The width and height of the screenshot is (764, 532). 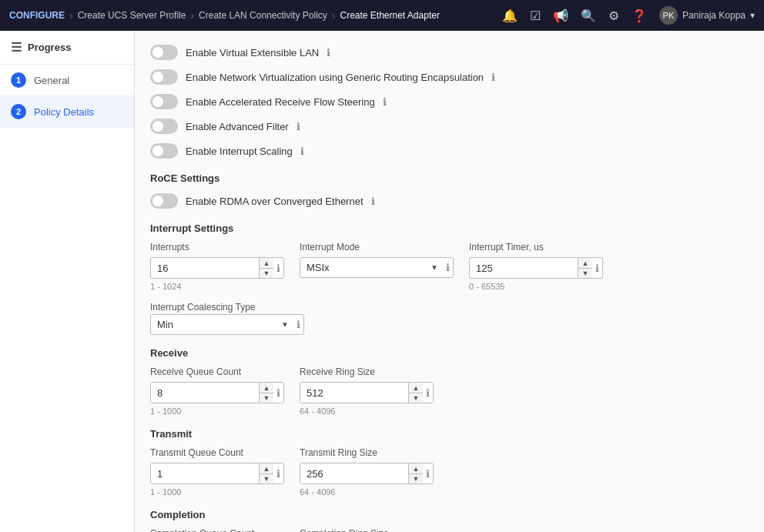 What do you see at coordinates (299, 126) in the screenshot?
I see `advanced-filter-info-icon: ℹ` at bounding box center [299, 126].